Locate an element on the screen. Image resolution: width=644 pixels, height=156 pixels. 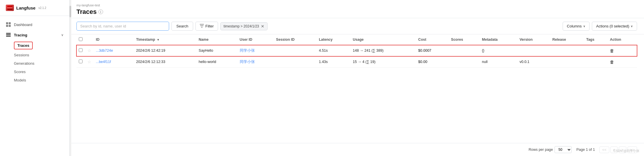
filter-button: Filter is located at coordinates (207, 26).